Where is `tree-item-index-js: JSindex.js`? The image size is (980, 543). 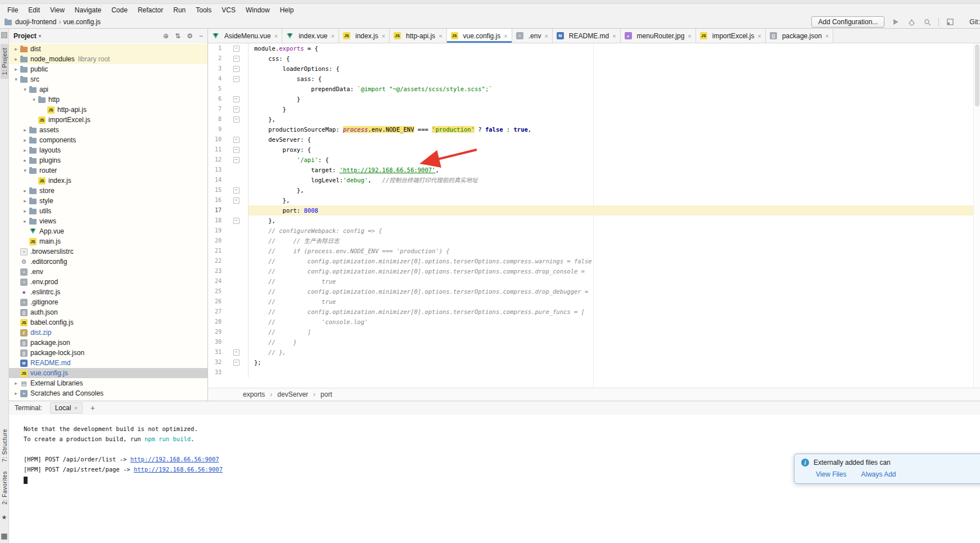 tree-item-index-js: JSindex.js is located at coordinates (108, 181).